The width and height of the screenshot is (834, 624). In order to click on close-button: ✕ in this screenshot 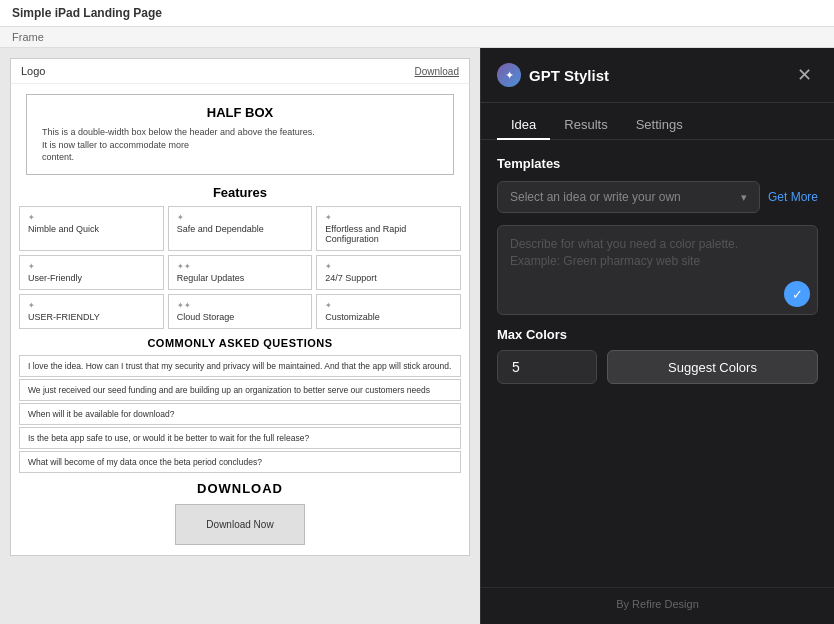, I will do `click(804, 75)`.